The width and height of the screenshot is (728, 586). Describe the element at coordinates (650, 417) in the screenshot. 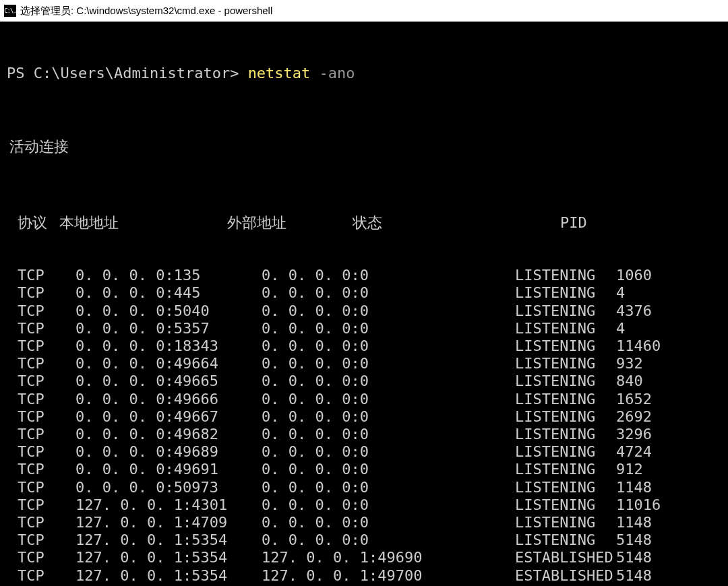

I see `cell-pid: 2692` at that location.